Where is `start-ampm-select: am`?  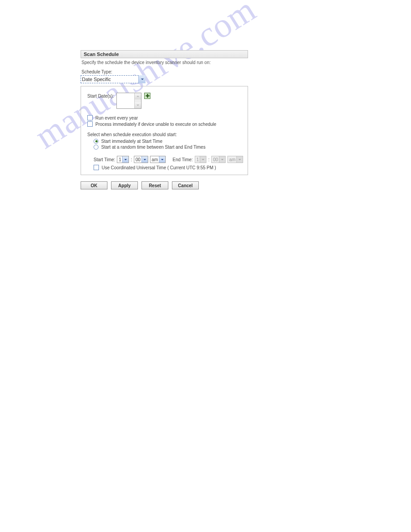
start-ampm-select: am is located at coordinates (158, 159).